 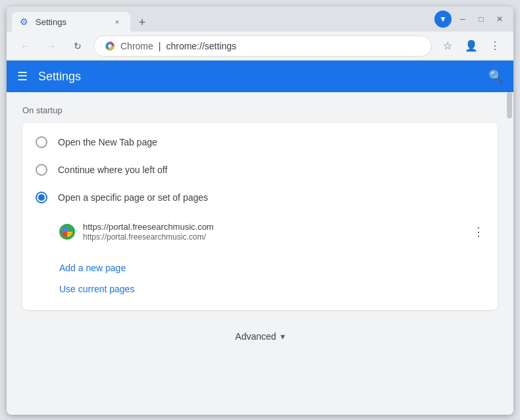 What do you see at coordinates (479, 232) in the screenshot?
I see `page-menu-button: ⋮` at bounding box center [479, 232].